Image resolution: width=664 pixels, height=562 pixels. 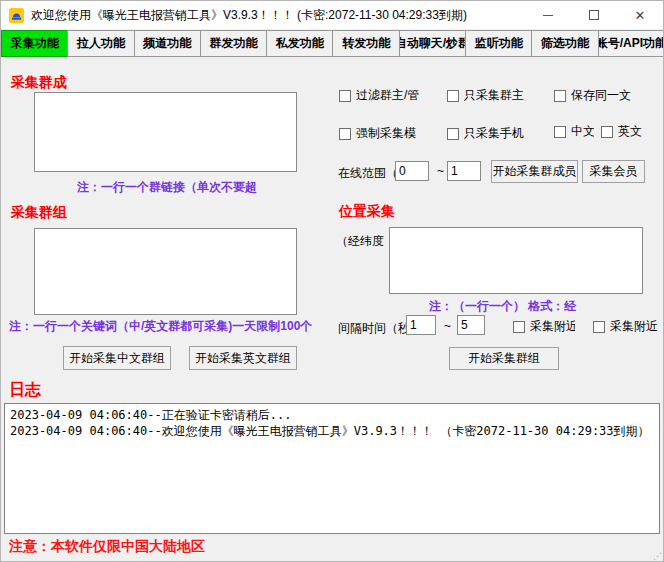 What do you see at coordinates (453, 134) in the screenshot?
I see `only-phone-checkbox` at bounding box center [453, 134].